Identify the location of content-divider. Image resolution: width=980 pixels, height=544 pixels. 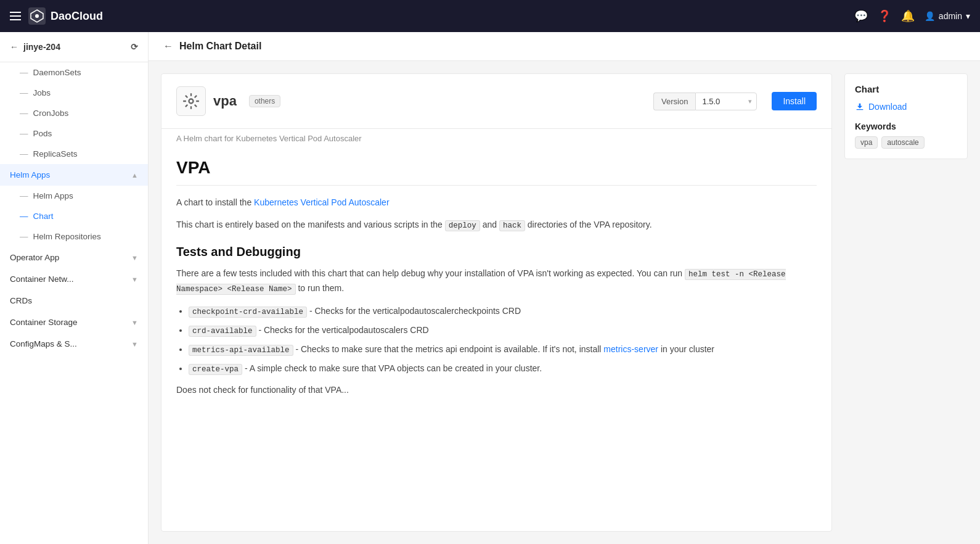
(497, 185).